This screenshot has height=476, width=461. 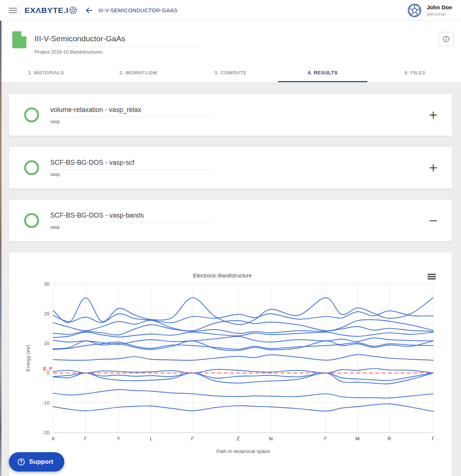 What do you see at coordinates (47, 10) in the screenshot?
I see `logo-text: EXΛBYTE.I` at bounding box center [47, 10].